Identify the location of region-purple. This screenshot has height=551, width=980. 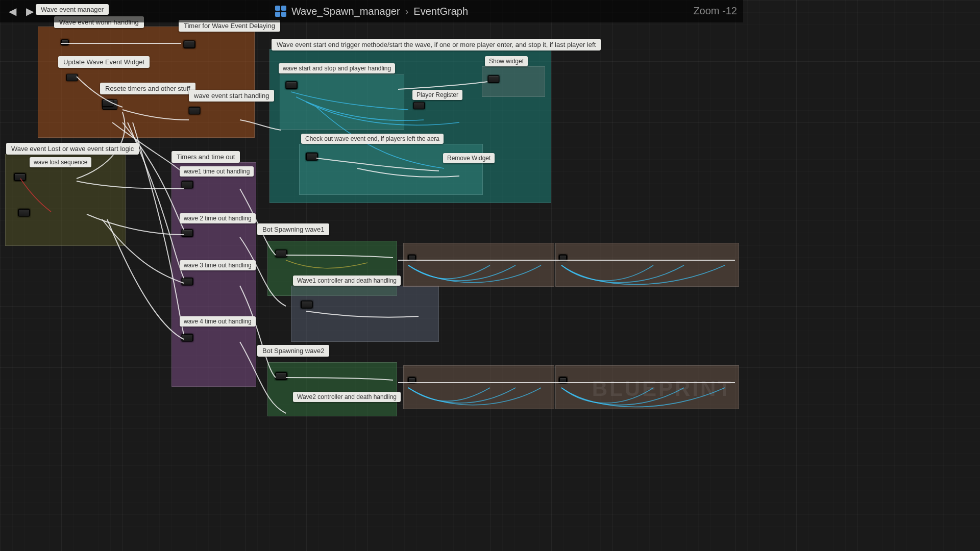
(214, 274).